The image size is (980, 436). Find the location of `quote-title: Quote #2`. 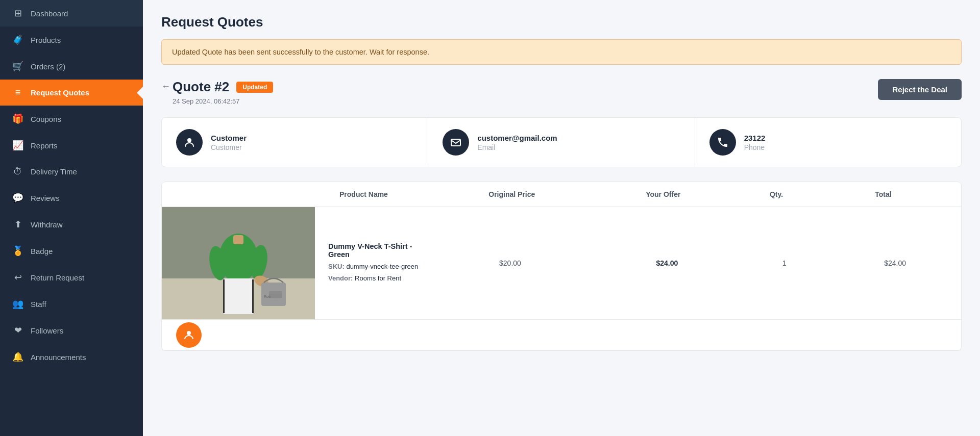

quote-title: Quote #2 is located at coordinates (201, 87).